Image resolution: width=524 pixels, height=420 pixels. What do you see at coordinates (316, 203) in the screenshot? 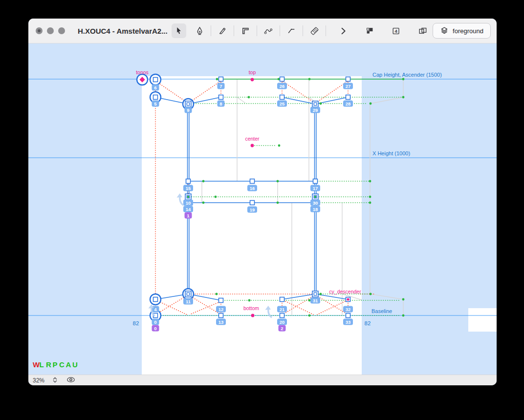
I see `point-index-label: 30` at bounding box center [316, 203].